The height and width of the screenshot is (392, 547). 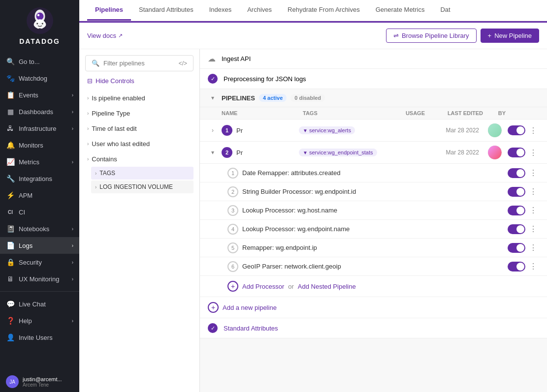 What do you see at coordinates (139, 63) in the screenshot?
I see `search-bar: 🔍 </>` at bounding box center [139, 63].